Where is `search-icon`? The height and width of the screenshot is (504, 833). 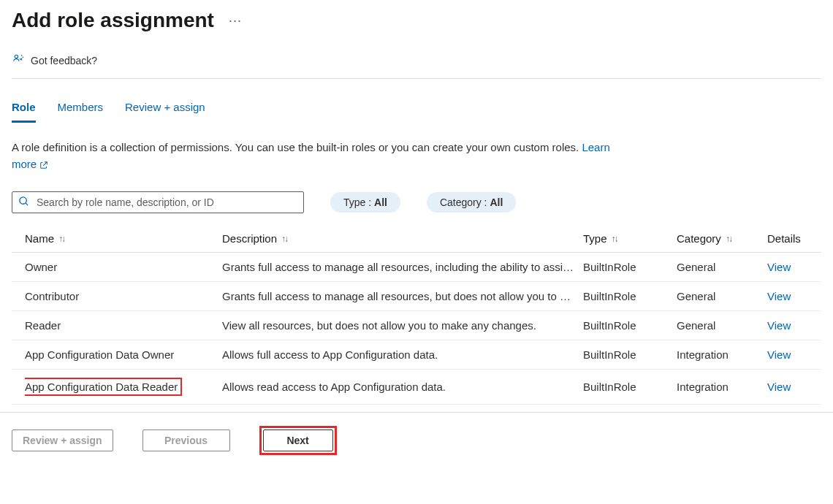
search-icon is located at coordinates (23, 202).